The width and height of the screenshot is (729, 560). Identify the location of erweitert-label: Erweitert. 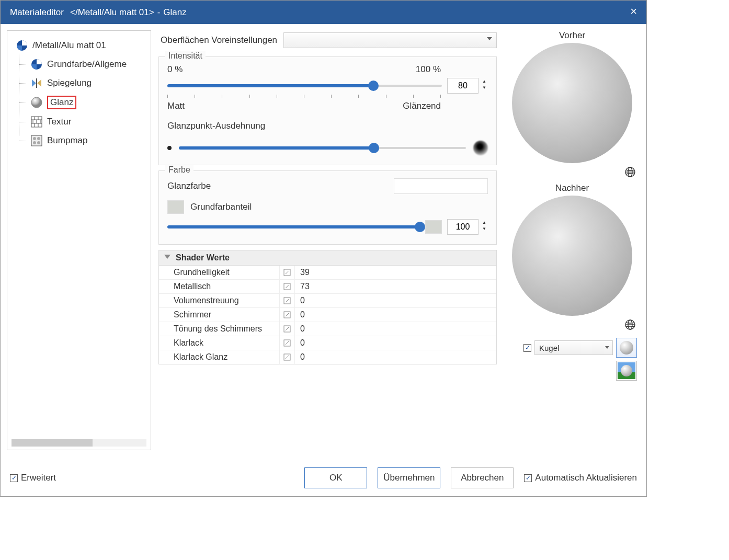
(39, 478).